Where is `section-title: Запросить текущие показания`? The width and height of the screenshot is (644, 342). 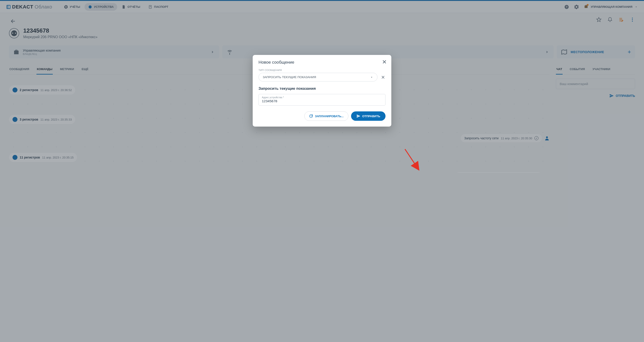
section-title: Запросить текущие показания is located at coordinates (322, 89).